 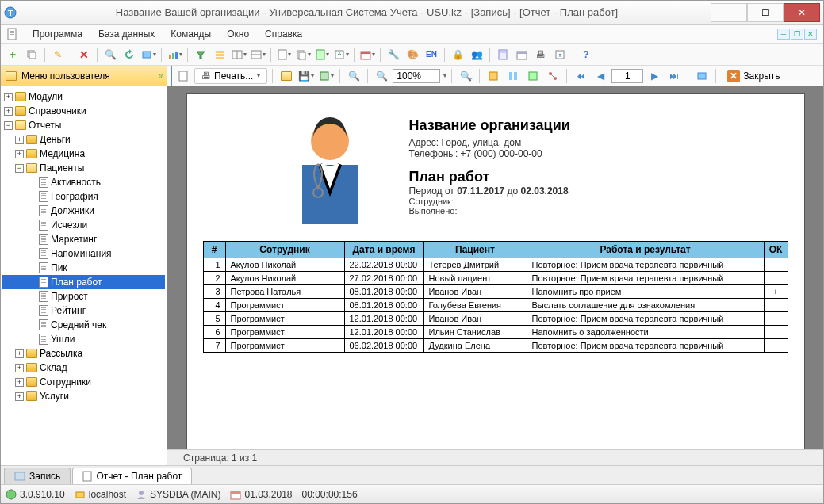 I want to click on node-medicine: +Медицина, so click(x=84, y=154).